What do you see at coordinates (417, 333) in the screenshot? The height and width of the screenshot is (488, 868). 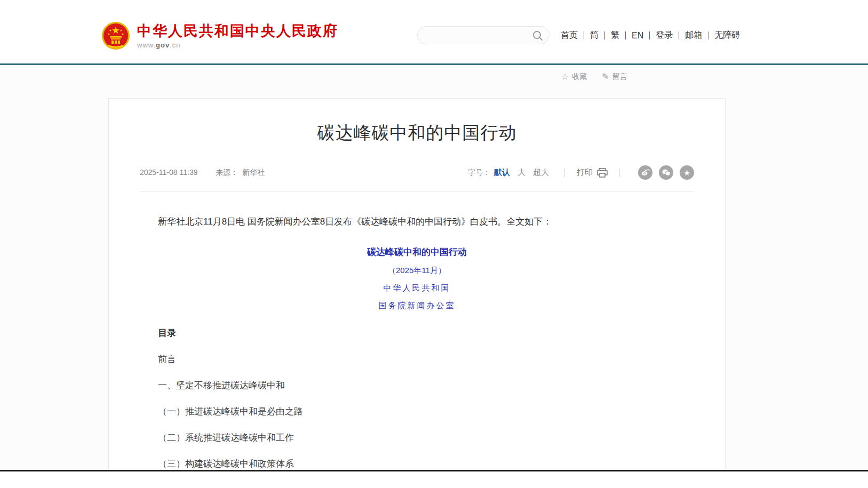 I see `toc-heading: 目录` at bounding box center [417, 333].